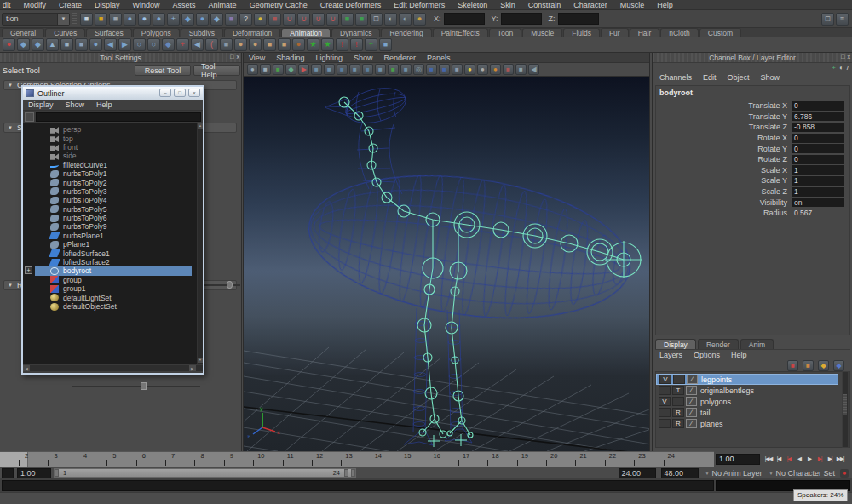 The width and height of the screenshot is (852, 504). I want to click on outliner-item: + nurbsToPoly4, so click(113, 200).